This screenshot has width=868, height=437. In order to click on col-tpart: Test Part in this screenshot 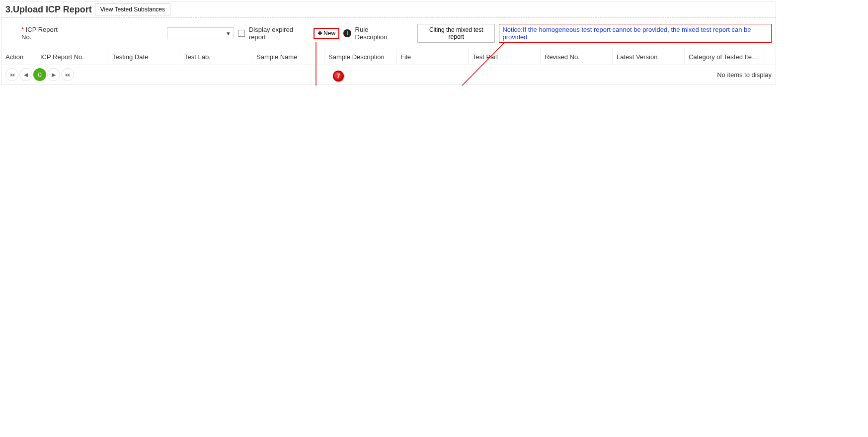, I will do `click(505, 57)`.